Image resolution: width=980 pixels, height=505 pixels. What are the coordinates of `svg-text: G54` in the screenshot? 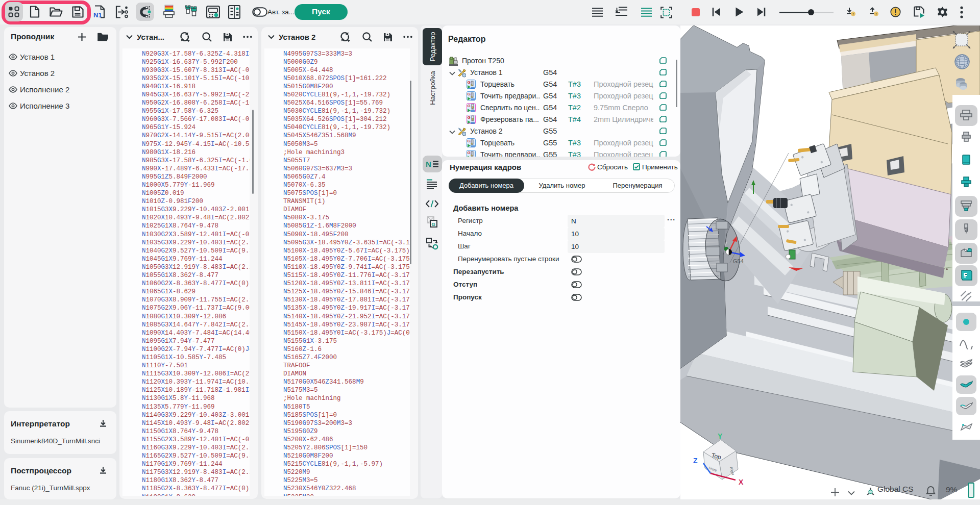 It's located at (738, 261).